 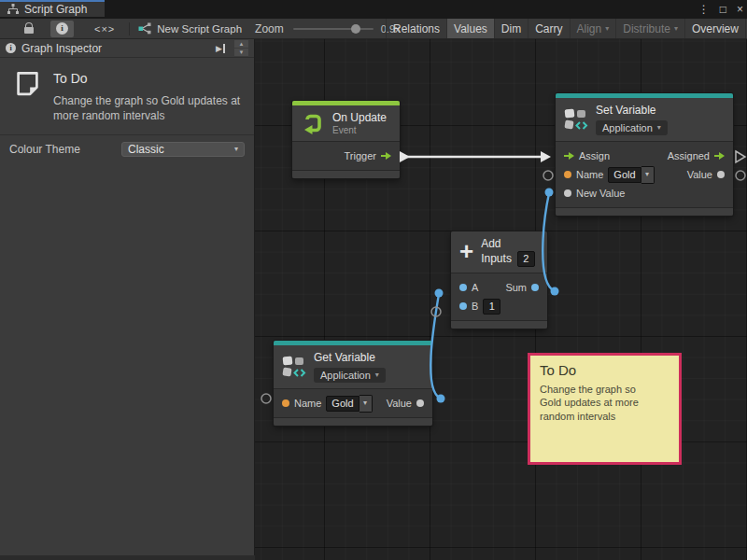 What do you see at coordinates (145, 28) in the screenshot?
I see `graph-asset-icon` at bounding box center [145, 28].